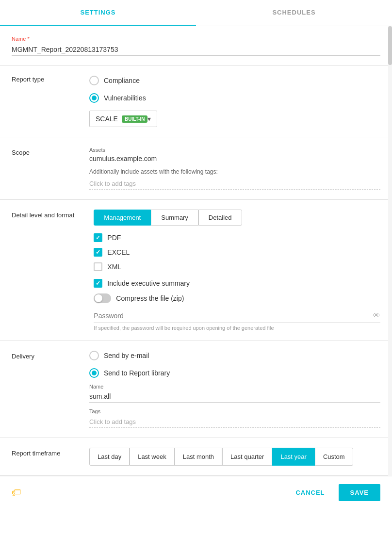  What do you see at coordinates (41, 98) in the screenshot?
I see `report-type-label: Report type` at bounding box center [41, 98].